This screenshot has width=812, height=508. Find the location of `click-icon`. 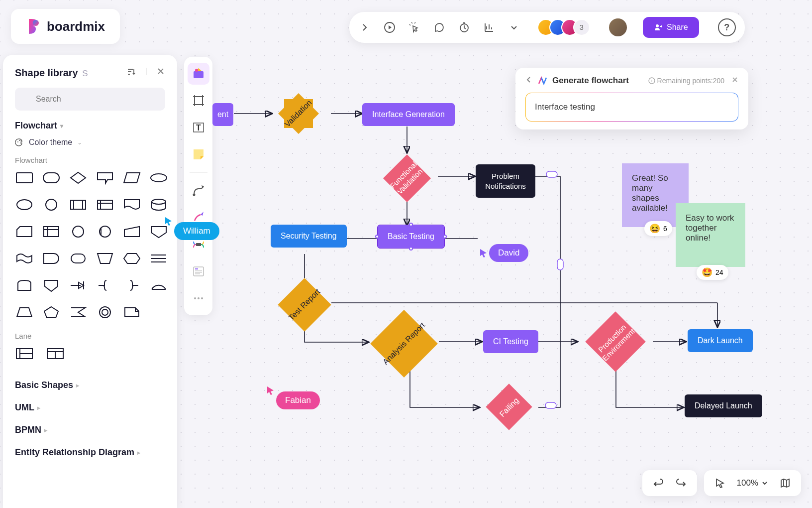

click-icon is located at coordinates (414, 27).